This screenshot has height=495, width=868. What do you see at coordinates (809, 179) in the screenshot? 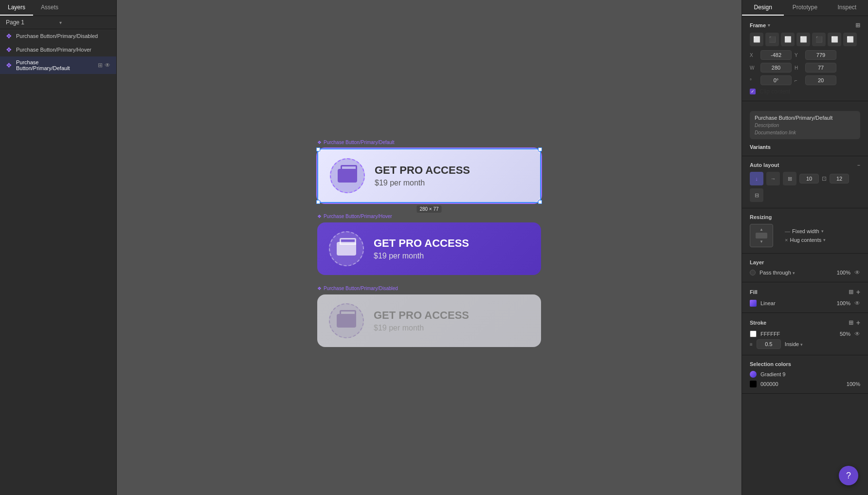
I see `spacing-input` at bounding box center [809, 179].